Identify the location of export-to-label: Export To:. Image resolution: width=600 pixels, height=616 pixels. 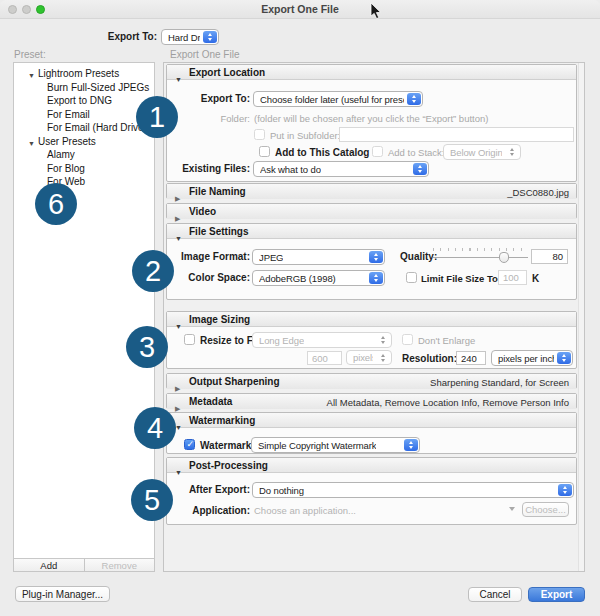
(208, 98).